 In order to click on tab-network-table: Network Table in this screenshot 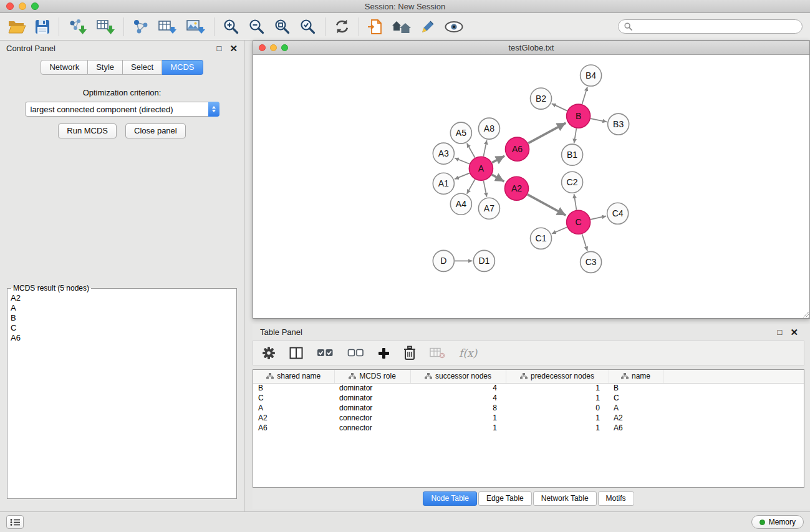, I will do `click(565, 499)`.